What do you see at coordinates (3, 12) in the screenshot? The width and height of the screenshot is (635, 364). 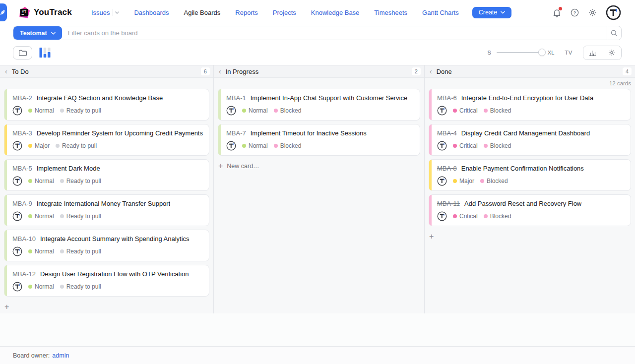 I see `sidebar-flap` at bounding box center [3, 12].